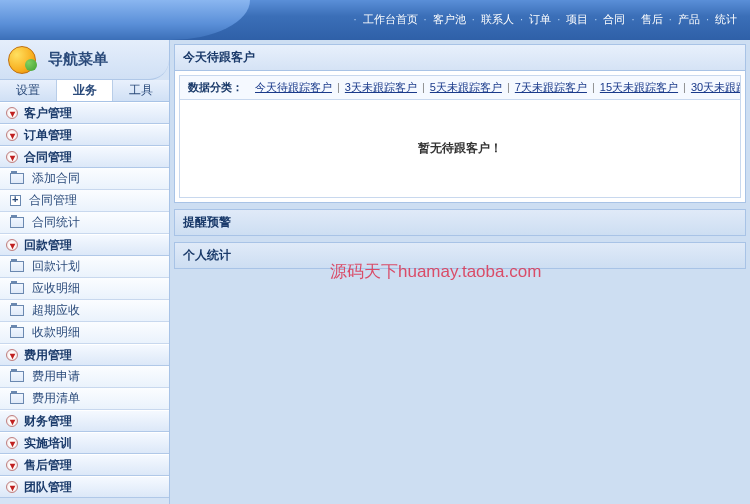 This screenshot has height=504, width=750. What do you see at coordinates (84, 355) in the screenshot?
I see `menu-group: ▾费用管理` at bounding box center [84, 355].